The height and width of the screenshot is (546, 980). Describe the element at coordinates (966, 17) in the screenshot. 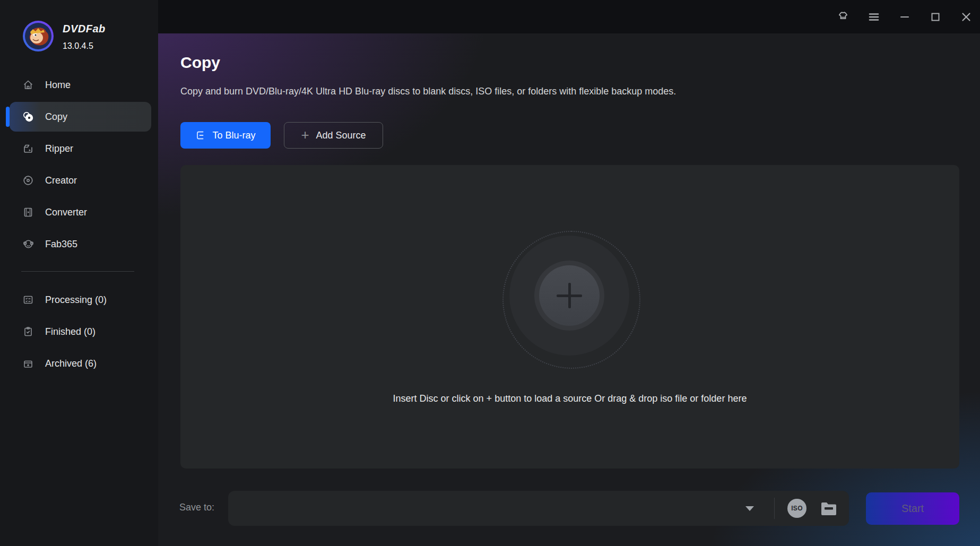

I see `close-icon` at that location.